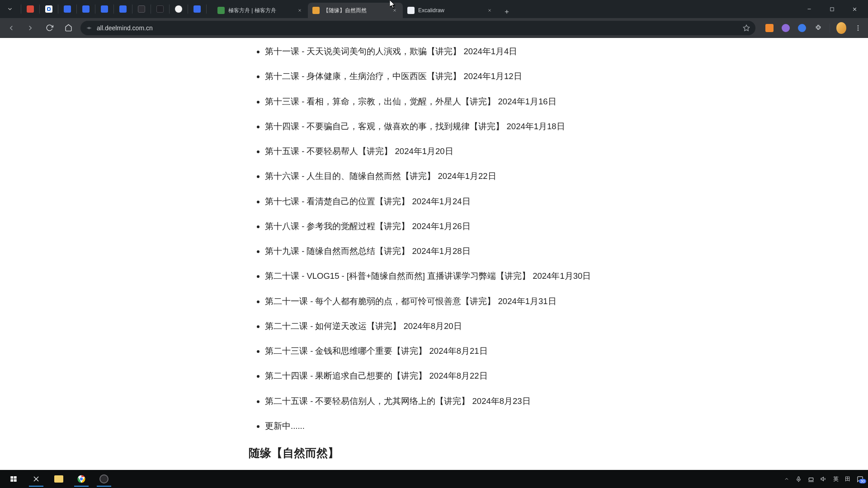 This screenshot has width=868, height=488. What do you see at coordinates (434, 9) in the screenshot?
I see `browser-titlebar: 極客方舟 | 極客方舟 【随缘】自然而然 Excalidraw` at bounding box center [434, 9].